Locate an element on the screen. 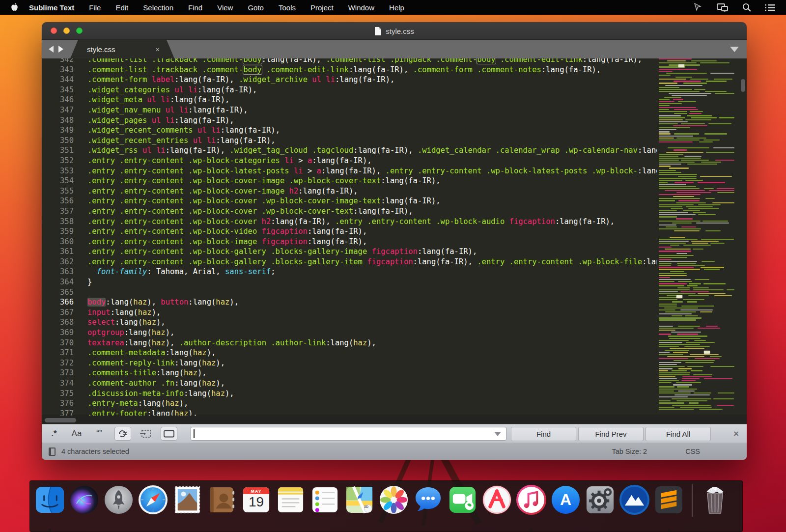 The width and height of the screenshot is (786, 532). code-line-368: 368select:lang(haz), is located at coordinates (394, 322).